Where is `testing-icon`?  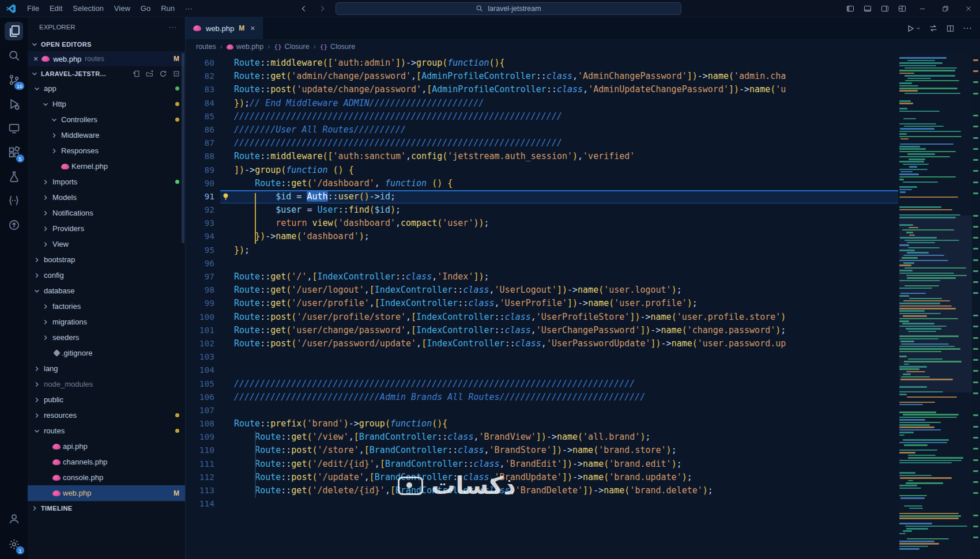 testing-icon is located at coordinates (14, 176).